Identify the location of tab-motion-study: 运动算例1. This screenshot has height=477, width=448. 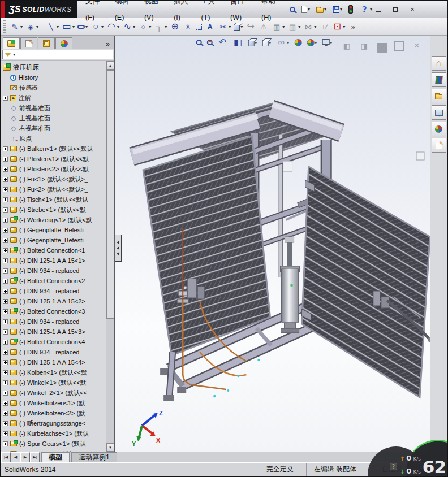
(94, 457).